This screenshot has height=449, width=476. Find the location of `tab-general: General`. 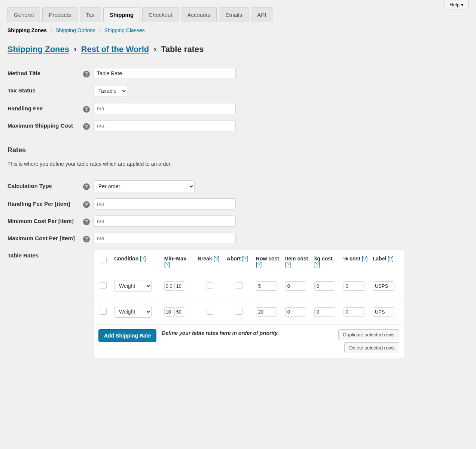

tab-general: General is located at coordinates (24, 15).